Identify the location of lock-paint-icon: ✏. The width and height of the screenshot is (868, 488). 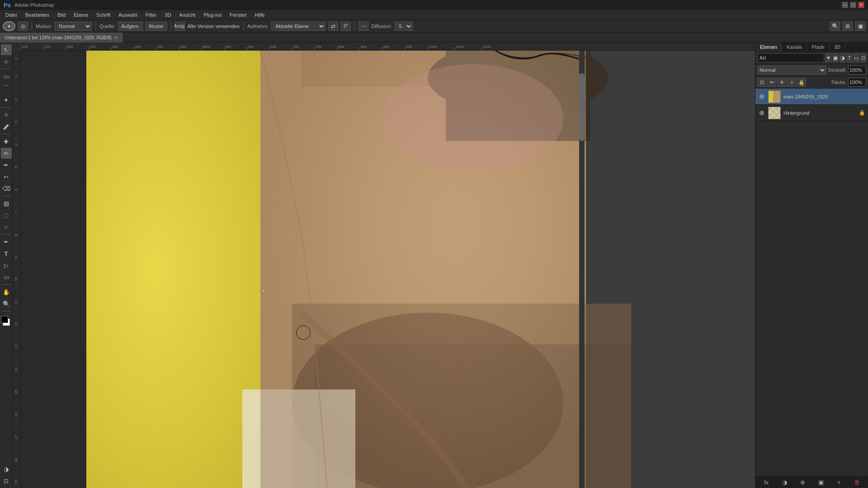
(772, 82).